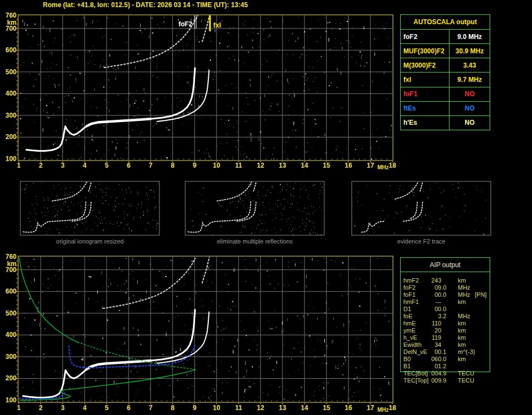 This screenshot has width=532, height=415. What do you see at coordinates (421, 208) in the screenshot?
I see `thumbnail-evidence-f2-trace` at bounding box center [421, 208].